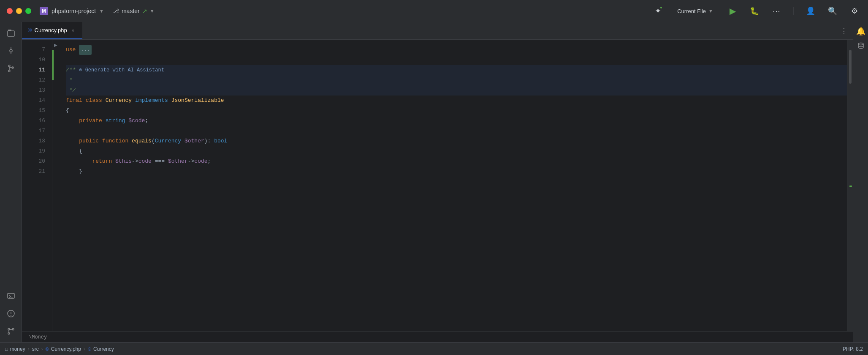 This screenshot has width=868, height=355. I want to click on line-num-13: 13, so click(42, 90).